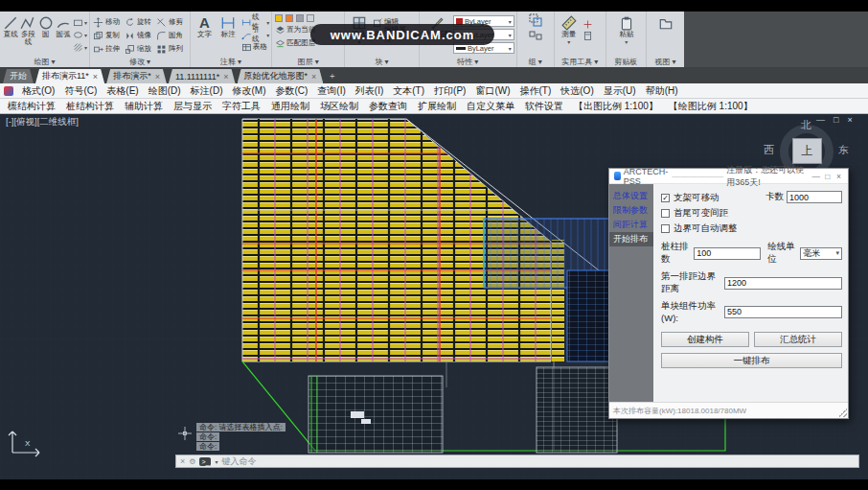 This screenshot has height=490, width=868. I want to click on plugin-menu-item: 参数查询, so click(388, 106).